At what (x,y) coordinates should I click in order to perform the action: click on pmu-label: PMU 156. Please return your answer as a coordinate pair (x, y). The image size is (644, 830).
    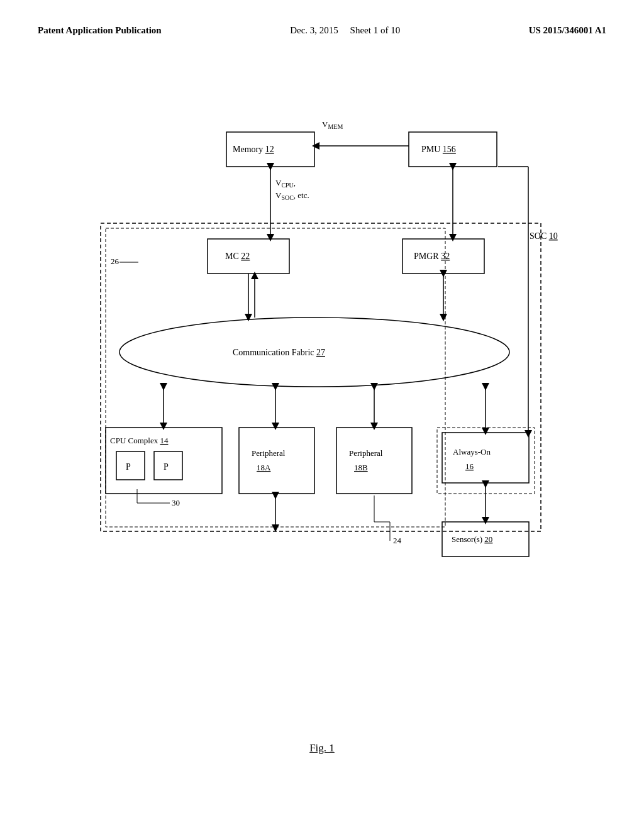
    Looking at the image, I should click on (439, 150).